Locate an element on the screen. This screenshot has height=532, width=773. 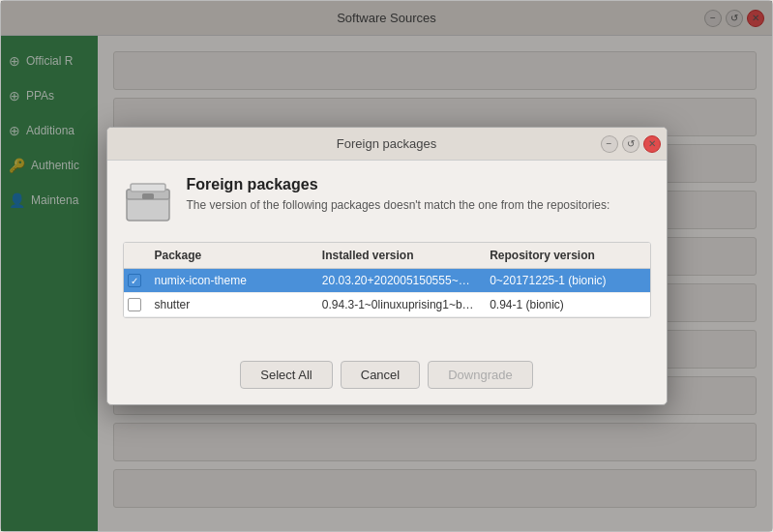
dialog-header: Foreign packages The version of the foll… is located at coordinates (387, 201).